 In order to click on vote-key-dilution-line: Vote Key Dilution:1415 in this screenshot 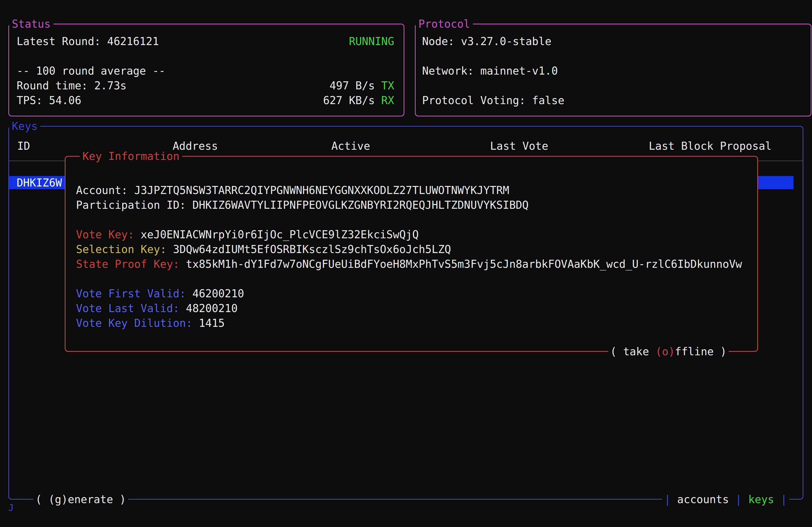, I will do `click(417, 323)`.